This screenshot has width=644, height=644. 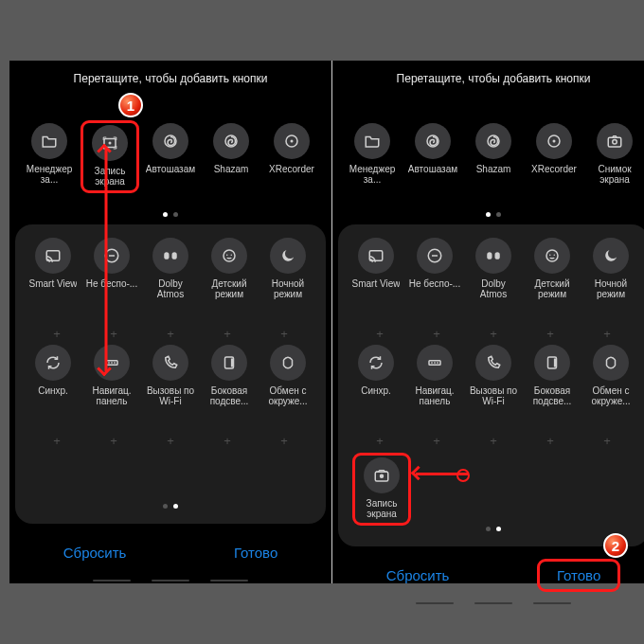 What do you see at coordinates (489, 214) in the screenshot?
I see `pager-top` at bounding box center [489, 214].